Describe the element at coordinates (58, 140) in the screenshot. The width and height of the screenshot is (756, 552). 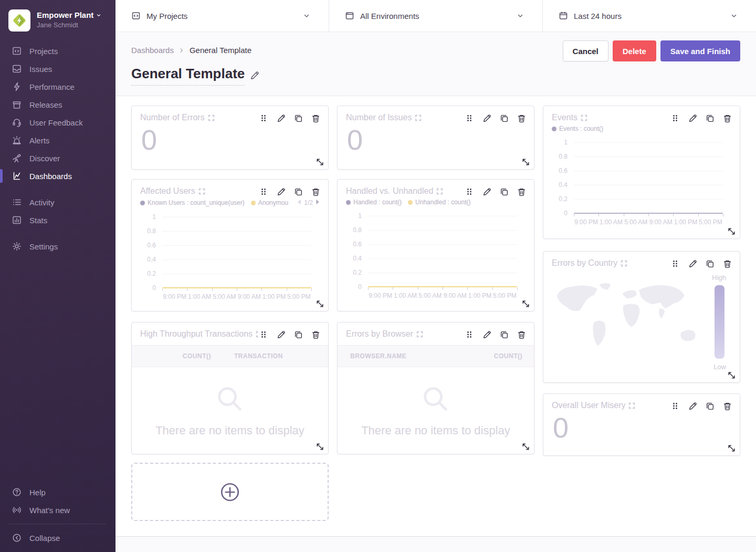
I see `sidebar-item-alerts: Alerts` at that location.